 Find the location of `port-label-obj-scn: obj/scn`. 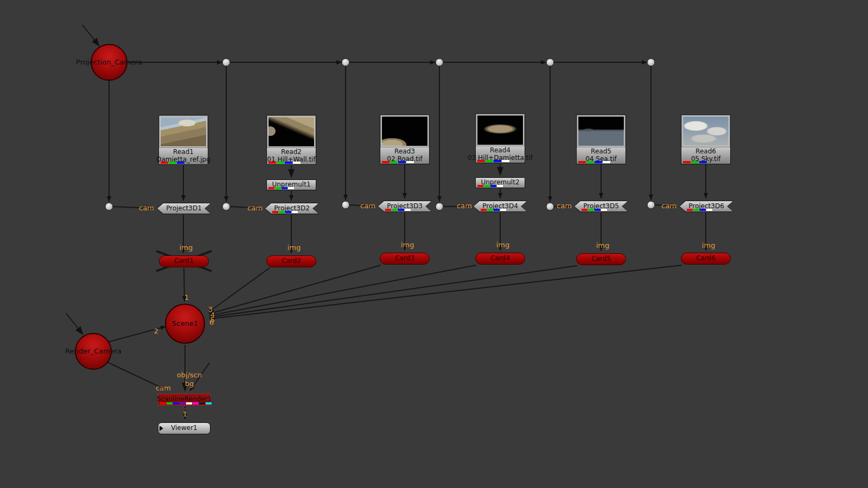

port-label-obj-scn: obj/scn is located at coordinates (189, 375).